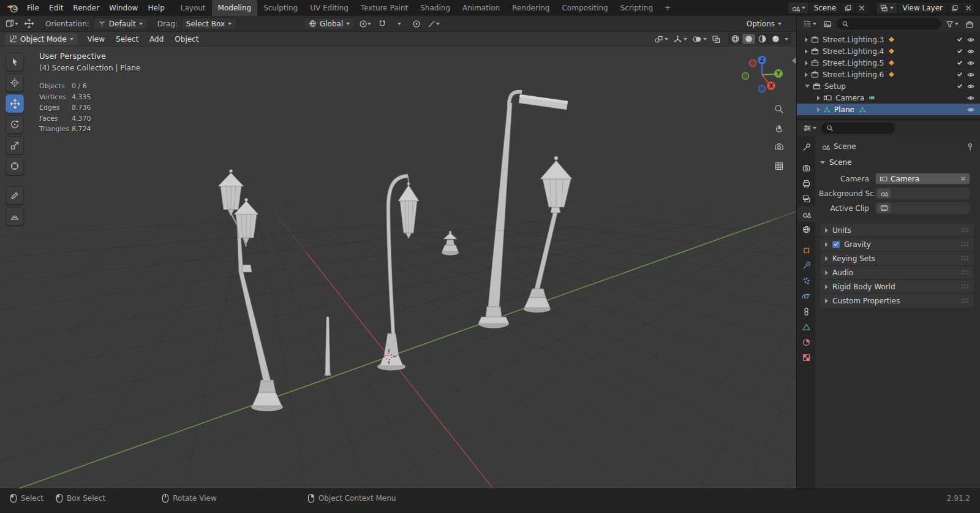  I want to click on shading-solid-button, so click(748, 39).